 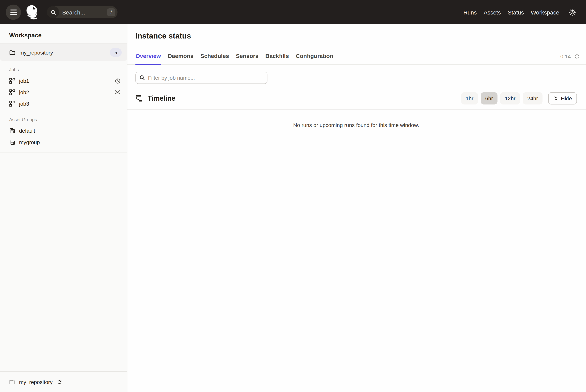 I want to click on tab-configuration: Configuration, so click(x=314, y=56).